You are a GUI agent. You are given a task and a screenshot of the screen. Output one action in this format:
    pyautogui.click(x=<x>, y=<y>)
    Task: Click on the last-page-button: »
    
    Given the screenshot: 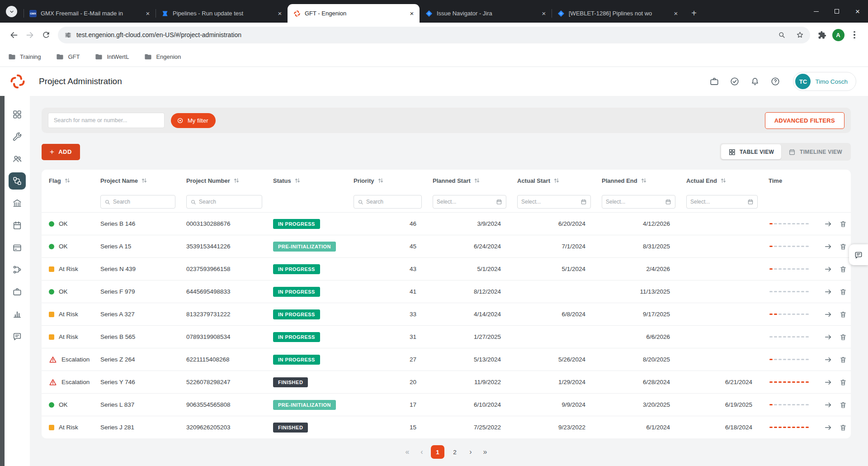 What is the action you would take?
    pyautogui.click(x=485, y=452)
    